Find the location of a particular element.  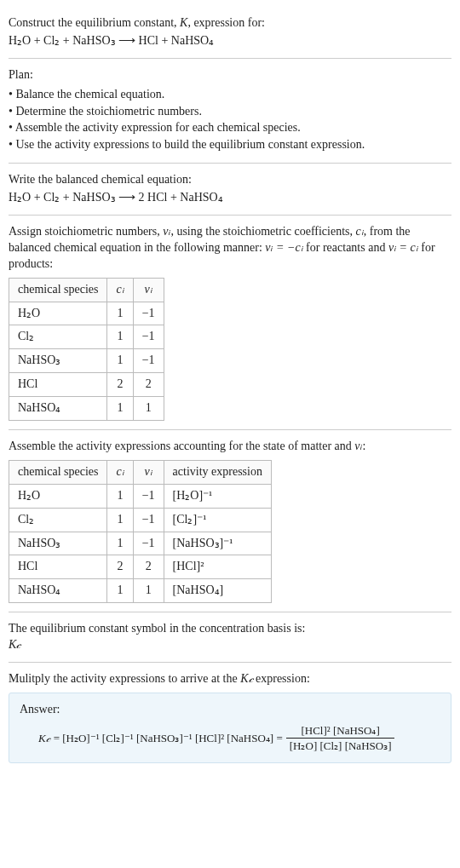

table-row: Cl₂1−1[Cl₂]⁻¹ is located at coordinates (141, 520).